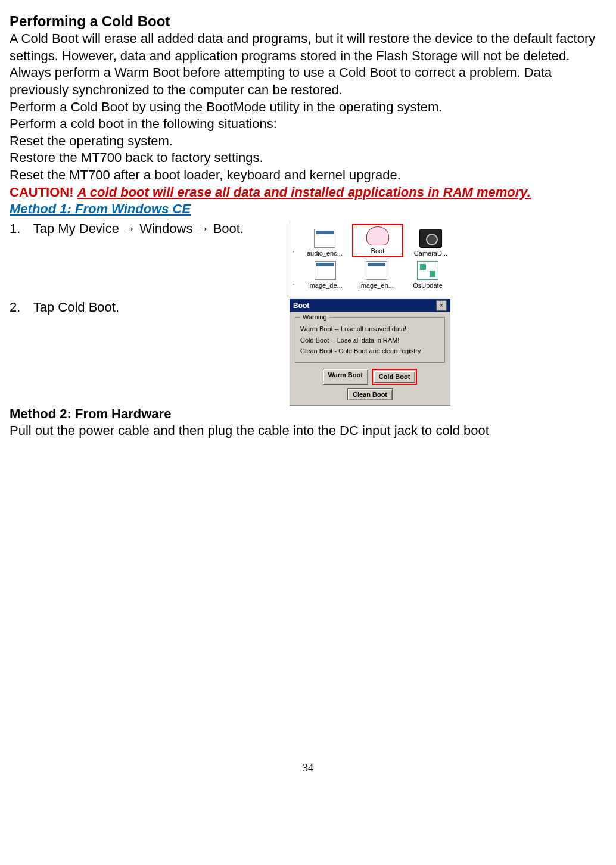 The image size is (616, 865). What do you see at coordinates (441, 306) in the screenshot?
I see `close-icon: ×` at bounding box center [441, 306].